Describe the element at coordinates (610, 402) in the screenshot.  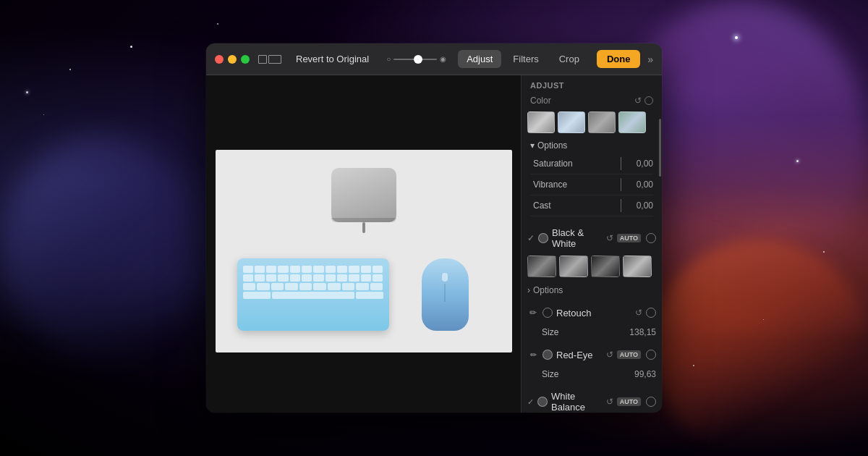
I see `wb-undo-icon: ↺` at that location.